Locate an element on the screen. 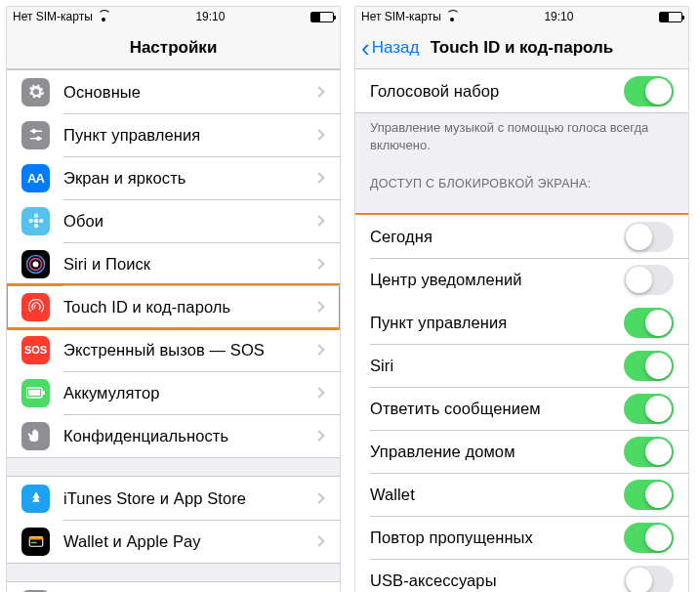 The width and height of the screenshot is (700, 592). row-label: Аккумулятор is located at coordinates (189, 393).